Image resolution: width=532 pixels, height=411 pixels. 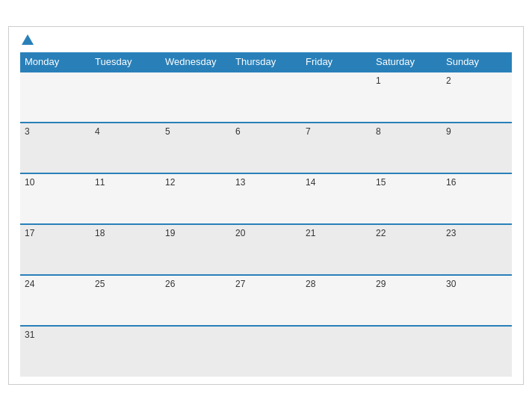 I want to click on day-number: 20, so click(x=241, y=233).